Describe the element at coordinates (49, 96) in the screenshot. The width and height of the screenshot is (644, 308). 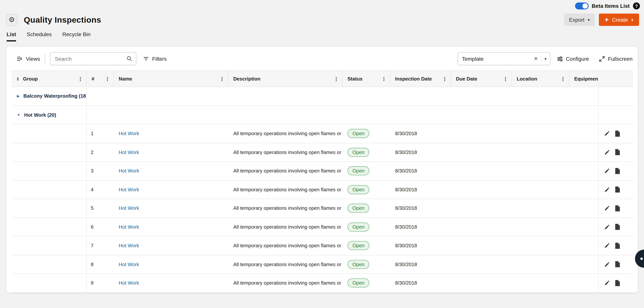
I see `group-cell: ▶ Balcony Waterproofing (18)` at that location.